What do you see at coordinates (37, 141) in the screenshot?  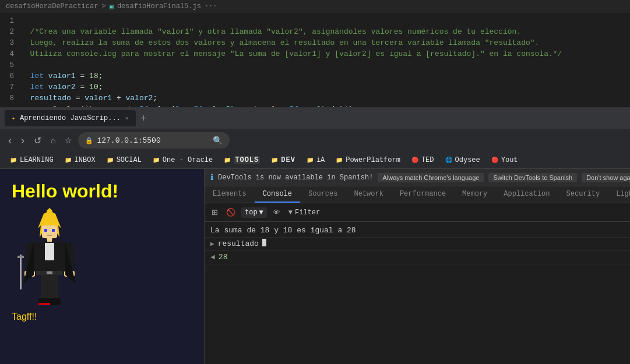 I see `reload-button: ↺` at bounding box center [37, 141].